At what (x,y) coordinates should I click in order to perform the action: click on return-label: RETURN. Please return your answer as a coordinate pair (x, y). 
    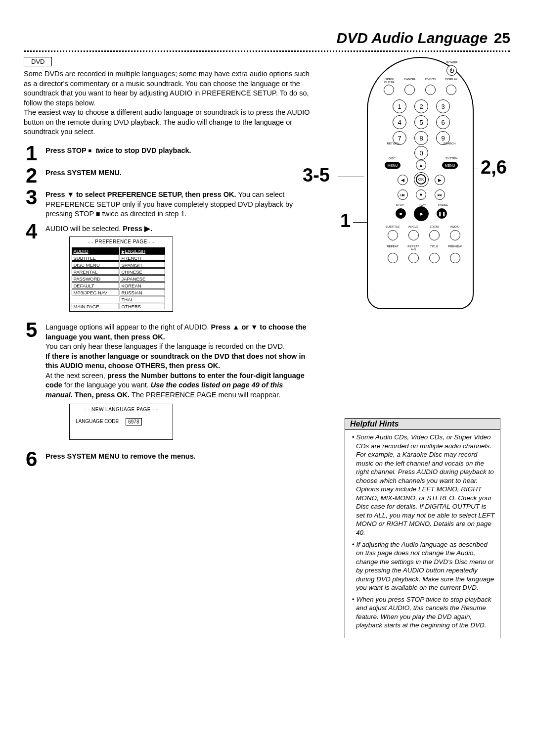
    Looking at the image, I should click on (393, 143).